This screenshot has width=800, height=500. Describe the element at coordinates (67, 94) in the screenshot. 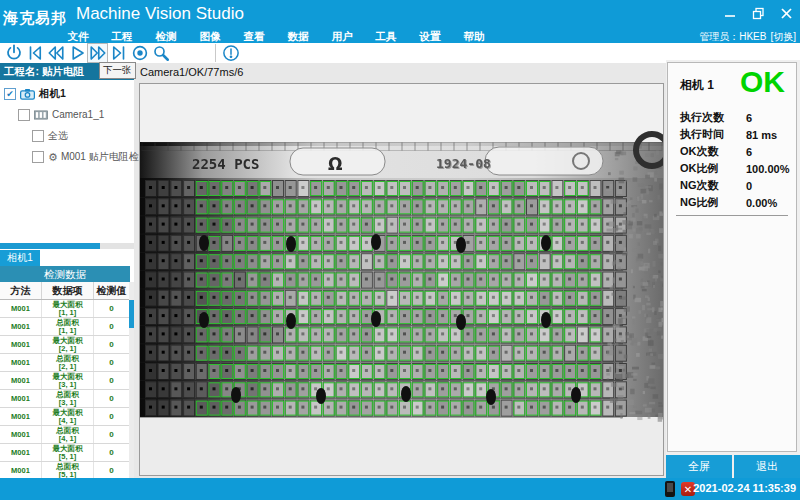

I see `tree-item-camera1: ✔ 相机1` at that location.